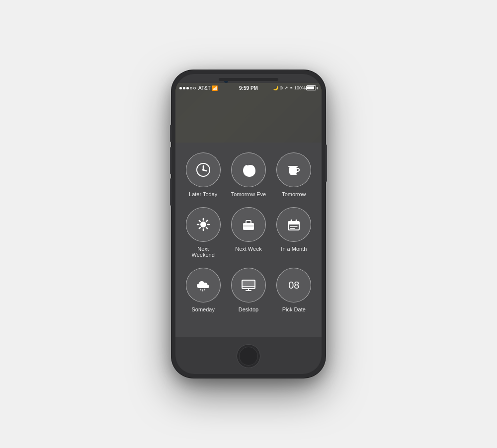 The width and height of the screenshot is (497, 448). What do you see at coordinates (294, 309) in the screenshot?
I see `pick-date-label: Pick Date` at bounding box center [294, 309].